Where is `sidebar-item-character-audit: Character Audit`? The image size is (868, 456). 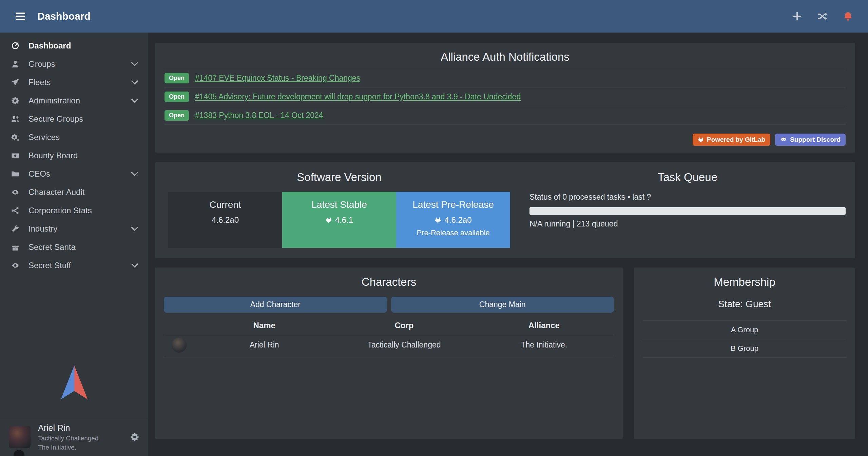 sidebar-item-character-audit: Character Audit is located at coordinates (74, 192).